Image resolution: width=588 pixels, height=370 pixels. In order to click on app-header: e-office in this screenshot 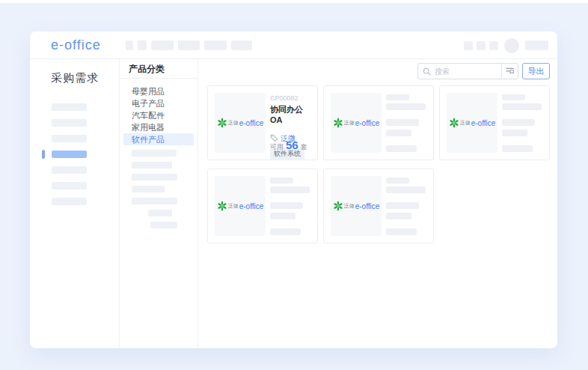, I will do `click(293, 45)`.